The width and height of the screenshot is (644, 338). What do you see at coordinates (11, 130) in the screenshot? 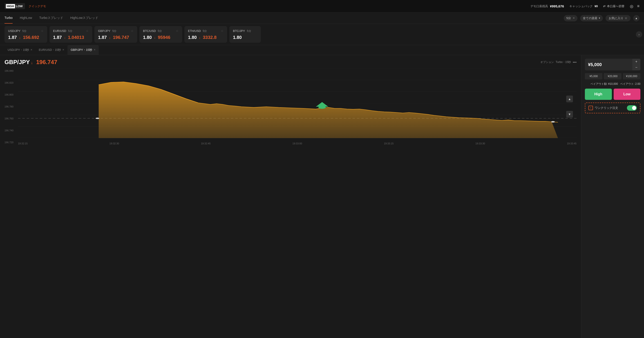
I see `y-label-6: 196.740` at bounding box center [11, 130].